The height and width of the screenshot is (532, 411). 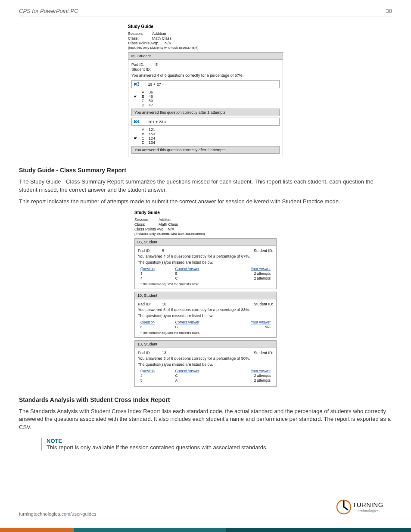 I want to click on section-b-para1: The Standards Analysis with Student Cros…, so click(x=206, y=420).